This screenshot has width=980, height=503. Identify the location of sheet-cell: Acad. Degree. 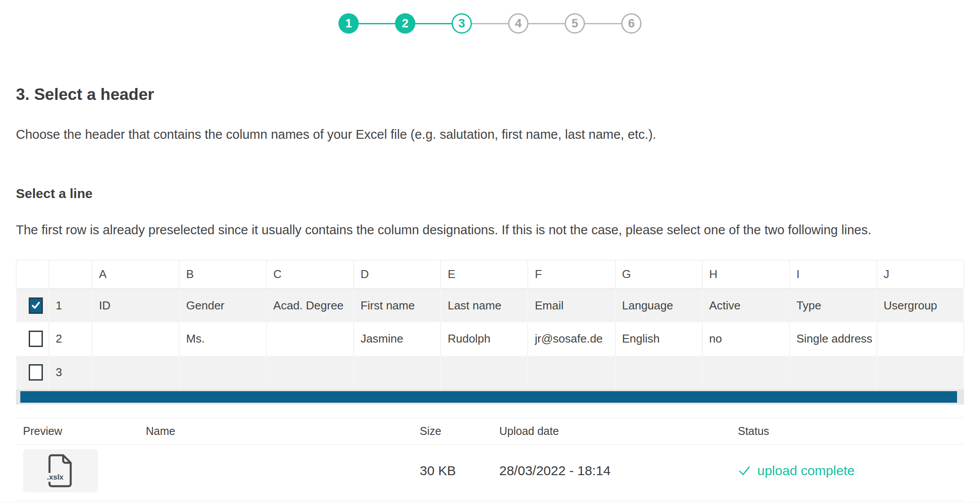
(310, 305).